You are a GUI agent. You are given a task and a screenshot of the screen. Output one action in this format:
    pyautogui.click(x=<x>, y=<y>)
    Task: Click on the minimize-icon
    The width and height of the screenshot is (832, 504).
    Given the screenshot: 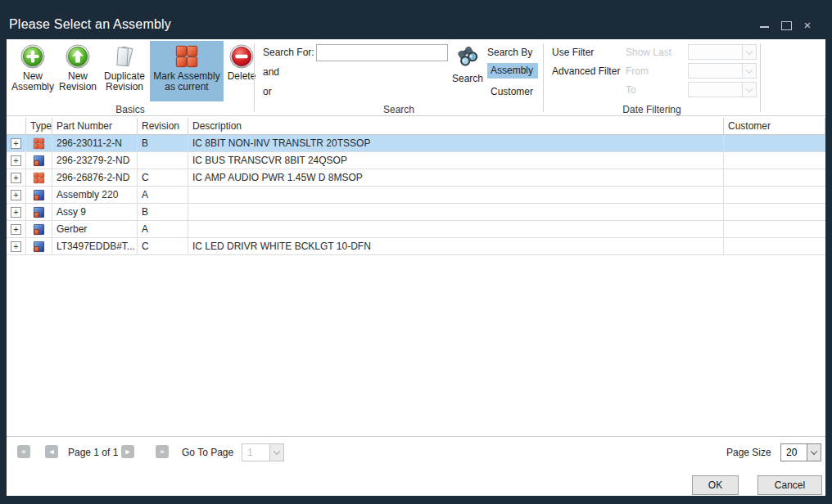 What is the action you would take?
    pyautogui.click(x=765, y=25)
    